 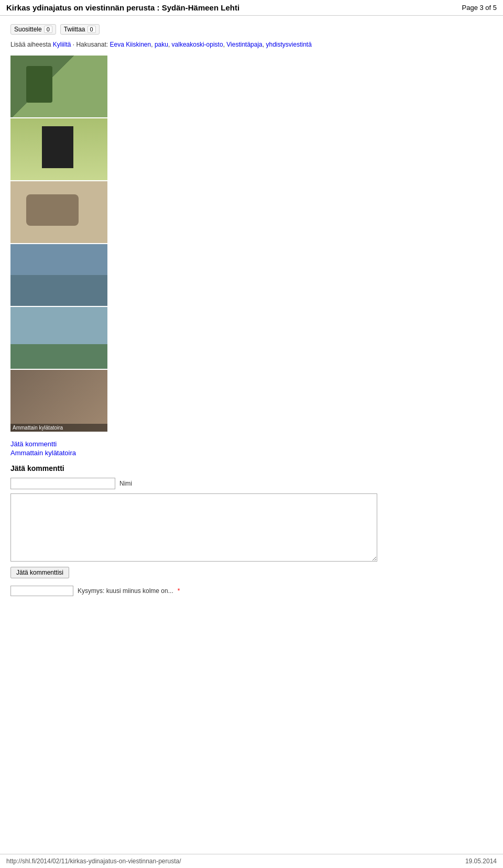 What do you see at coordinates (252, 468) in the screenshot?
I see `comment-heading: Jätä kommentti` at bounding box center [252, 468].